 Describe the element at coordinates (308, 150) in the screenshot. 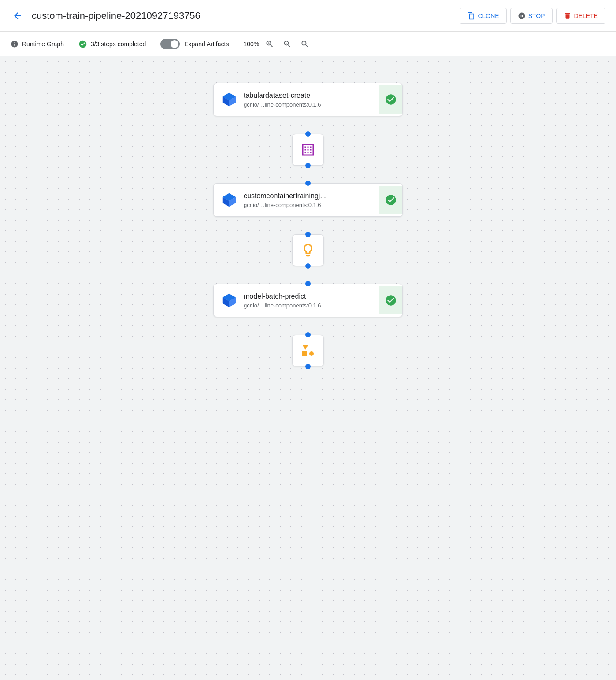

I see `artifact-node-table` at that location.